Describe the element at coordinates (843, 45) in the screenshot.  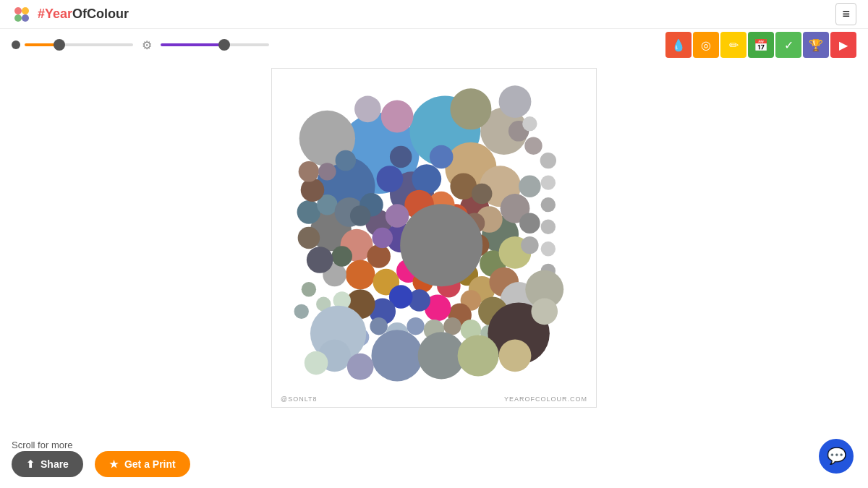
I see `play-icon-btn: ▶` at that location.